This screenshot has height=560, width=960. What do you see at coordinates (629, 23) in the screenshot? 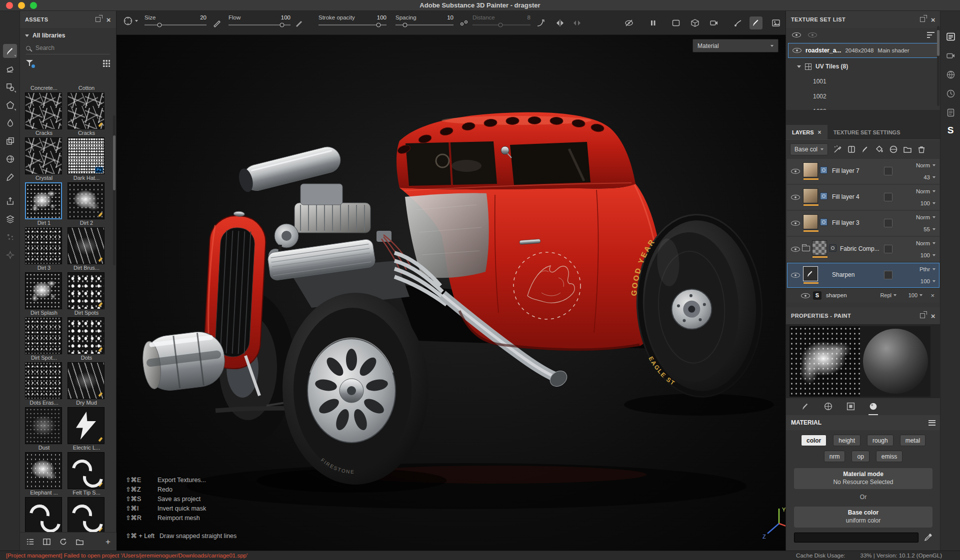
I see `hide-stencil-icon` at bounding box center [629, 23].